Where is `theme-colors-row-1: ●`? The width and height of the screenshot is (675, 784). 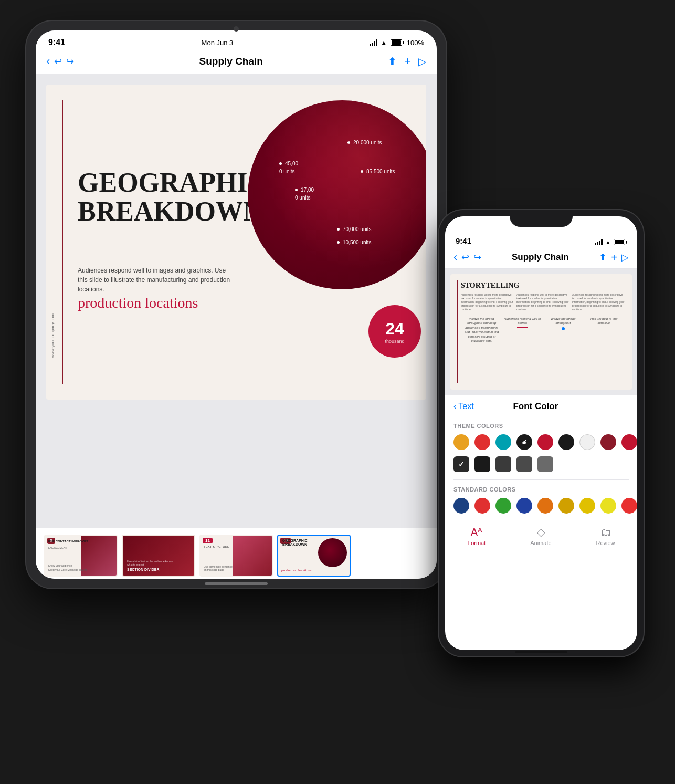 theme-colors-row-1: ● is located at coordinates (541, 444).